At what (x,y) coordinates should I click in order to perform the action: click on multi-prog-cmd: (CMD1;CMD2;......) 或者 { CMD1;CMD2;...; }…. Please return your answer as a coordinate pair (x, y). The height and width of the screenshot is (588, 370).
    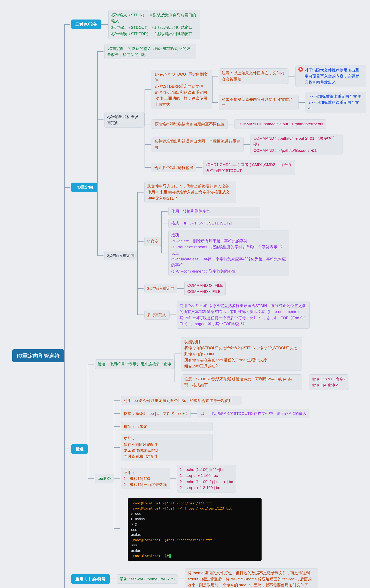
    Looking at the image, I should click on (249, 168).